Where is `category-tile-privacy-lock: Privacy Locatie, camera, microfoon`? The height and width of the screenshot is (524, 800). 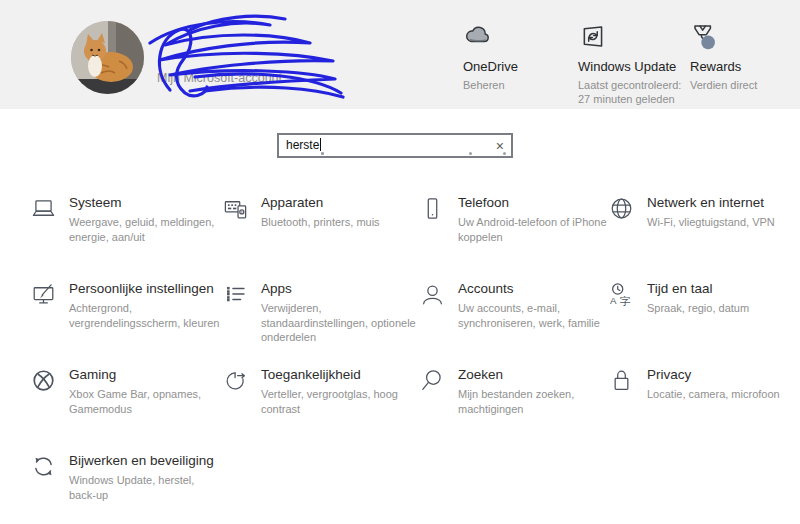 category-tile-privacy-lock: Privacy Locatie, camera, microfoon is located at coordinates (698, 409).